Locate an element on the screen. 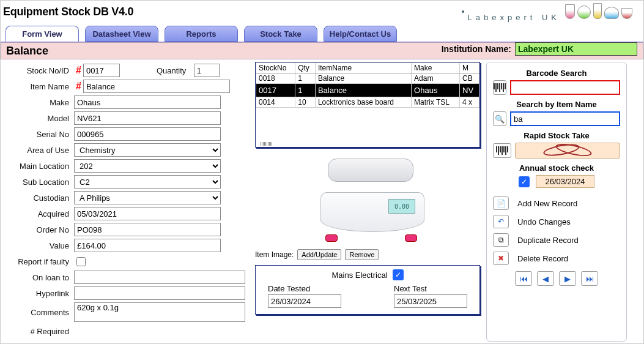 The height and width of the screenshot is (344, 644). barcode-search-heading: Barcode Search is located at coordinates (557, 73).